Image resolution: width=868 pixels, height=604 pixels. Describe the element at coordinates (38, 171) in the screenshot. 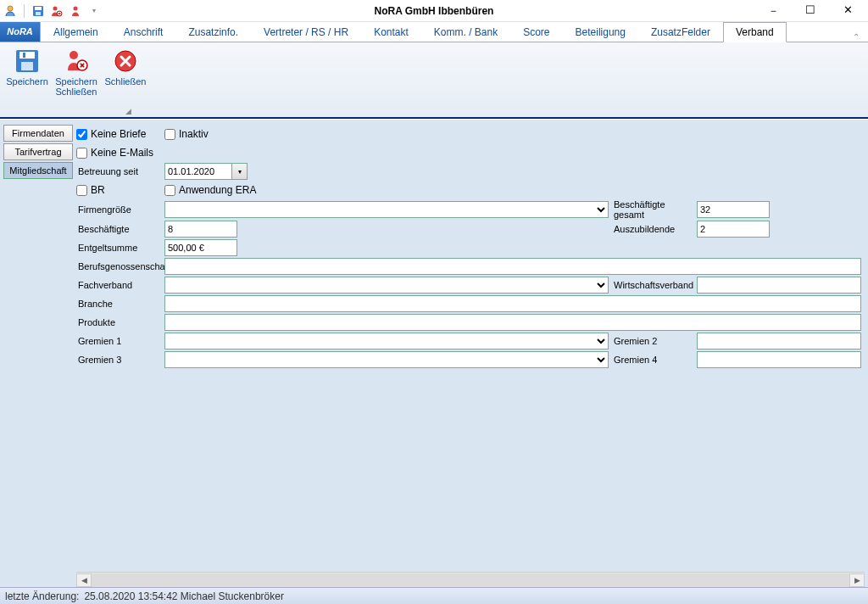

I see `sidetab-mitgliedschaft: Mitgliedschaft` at that location.